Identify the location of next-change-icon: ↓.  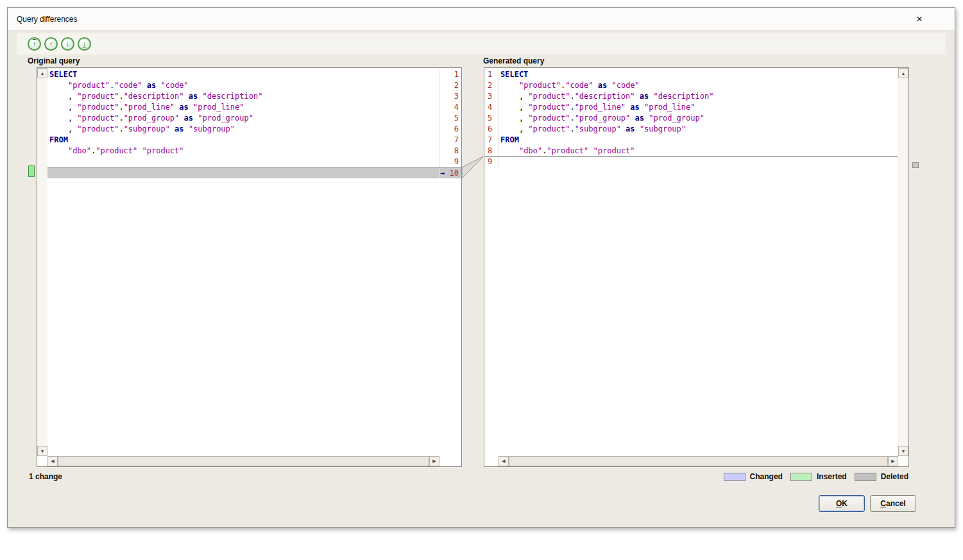
(68, 44).